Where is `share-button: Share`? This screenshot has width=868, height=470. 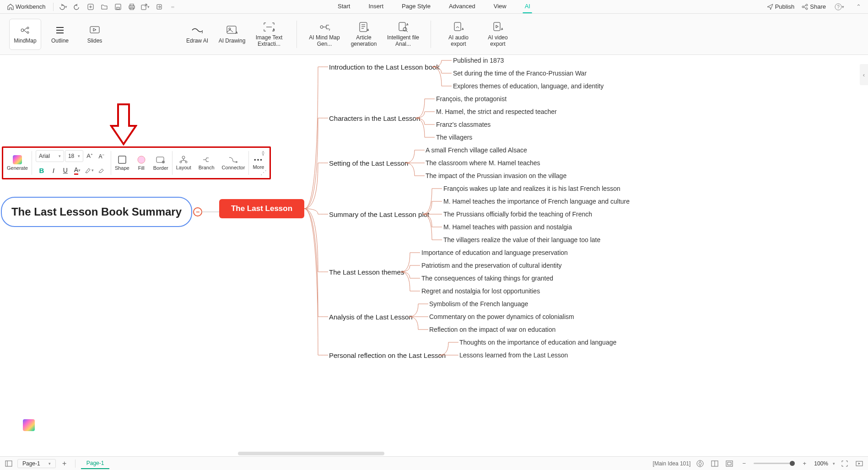
share-button: Share is located at coordinates (814, 6).